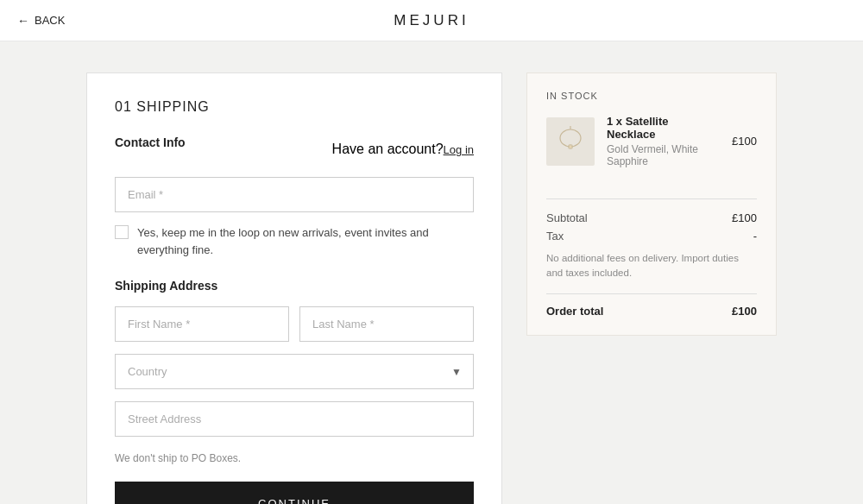 This screenshot has width=863, height=504. What do you see at coordinates (306, 242) in the screenshot?
I see `newsletter-label: Yes, keep me in the loop on new arrivals…` at bounding box center [306, 242].